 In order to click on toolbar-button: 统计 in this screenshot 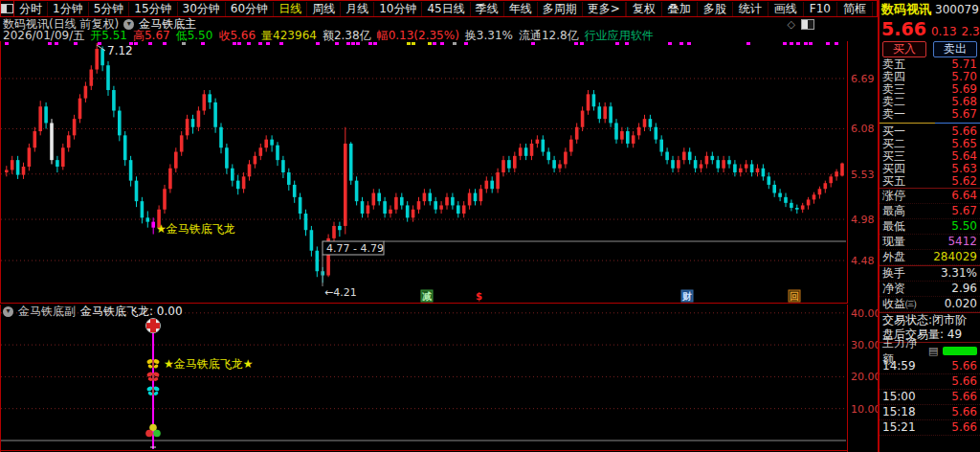, I will do `click(750, 10)`.